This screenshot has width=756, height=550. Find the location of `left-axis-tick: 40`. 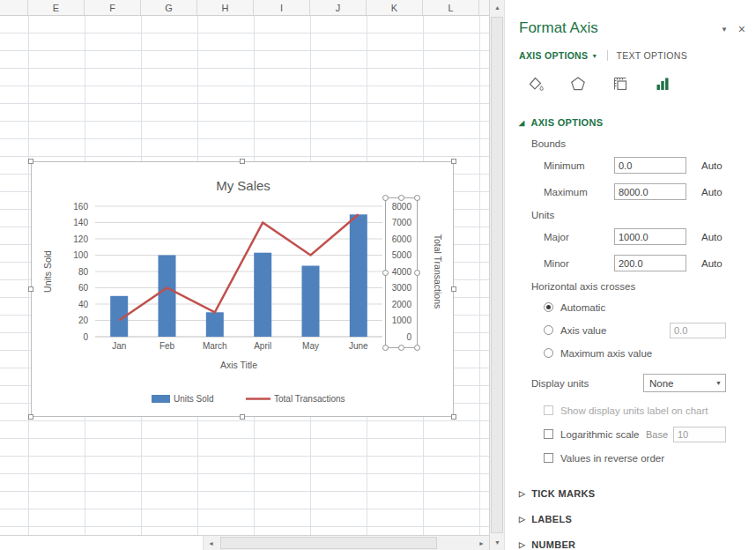

left-axis-tick: 40 is located at coordinates (84, 305).